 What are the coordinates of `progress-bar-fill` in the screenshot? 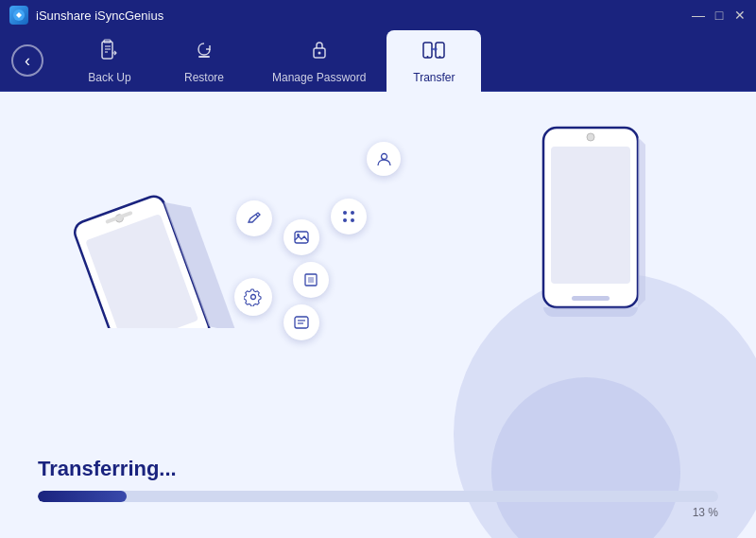 It's located at (82, 496).